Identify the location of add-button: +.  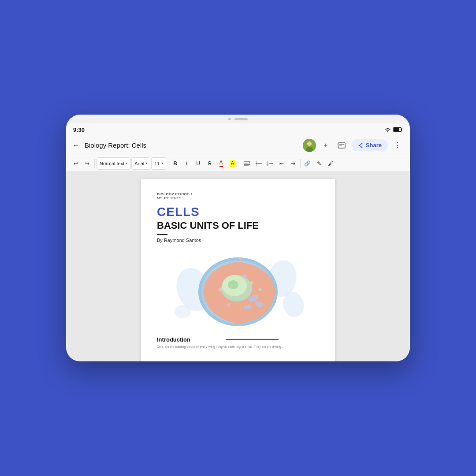
(326, 145).